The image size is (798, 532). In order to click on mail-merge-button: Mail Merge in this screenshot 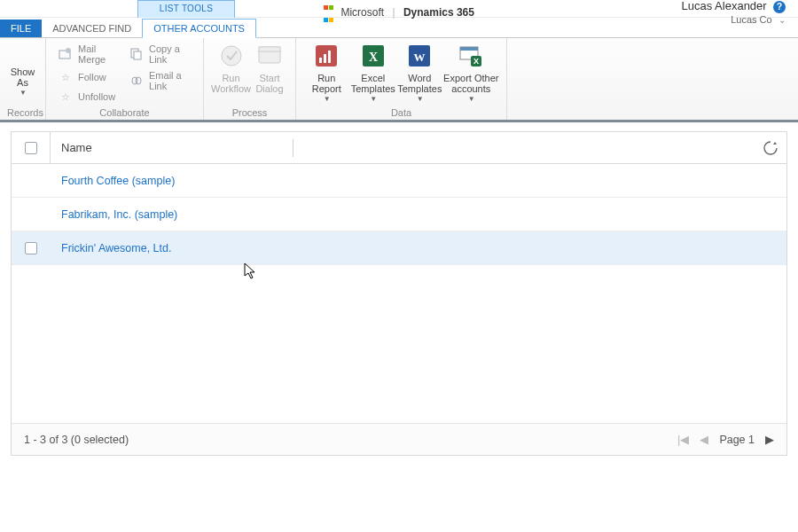, I will do `click(89, 54)`.